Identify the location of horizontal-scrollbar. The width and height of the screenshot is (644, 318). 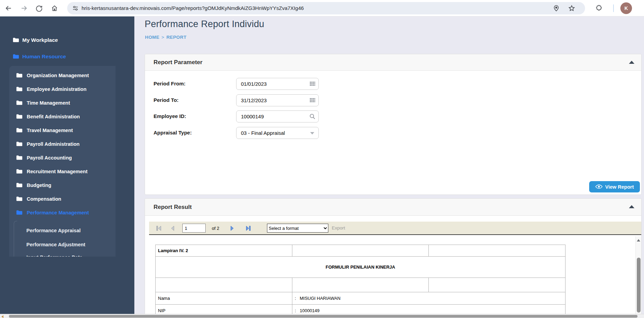
(322, 316).